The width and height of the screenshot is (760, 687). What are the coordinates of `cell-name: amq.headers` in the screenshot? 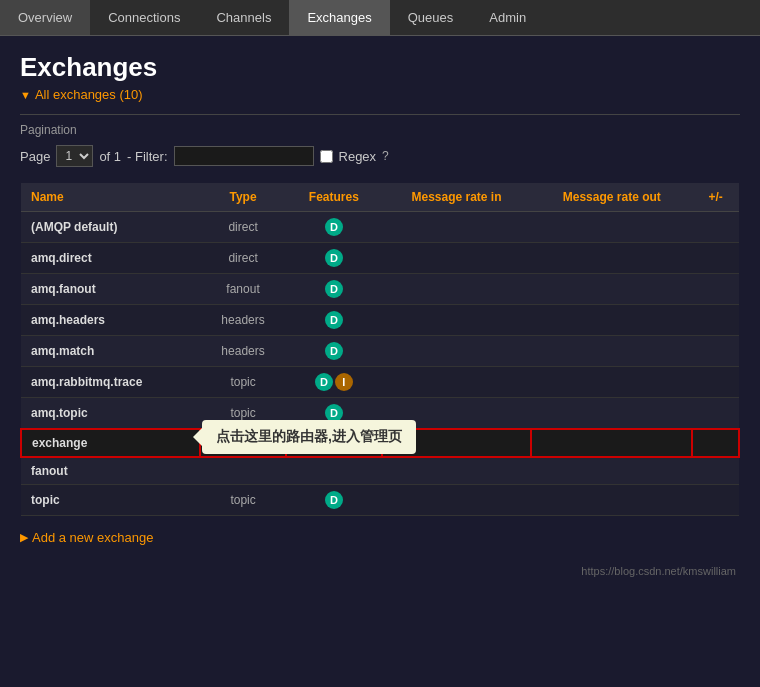 It's located at (110, 320).